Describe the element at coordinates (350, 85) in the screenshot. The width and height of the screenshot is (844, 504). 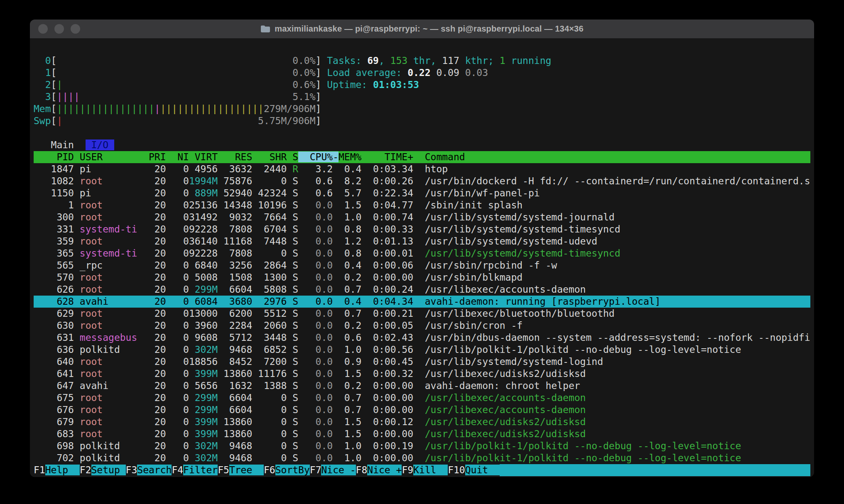
I see `uptime: Uptime:` at that location.